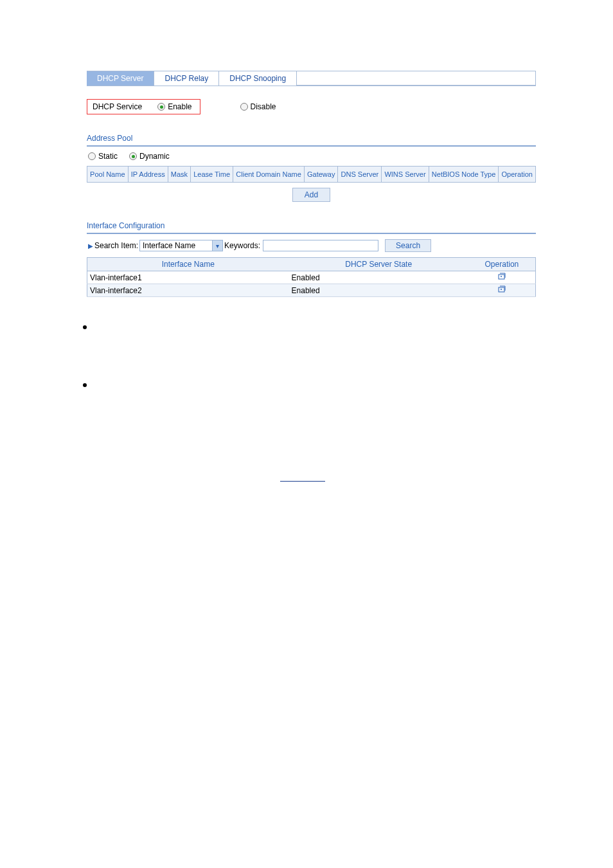  Describe the element at coordinates (116, 246) in the screenshot. I see `search-item-label: Search Item:` at that location.